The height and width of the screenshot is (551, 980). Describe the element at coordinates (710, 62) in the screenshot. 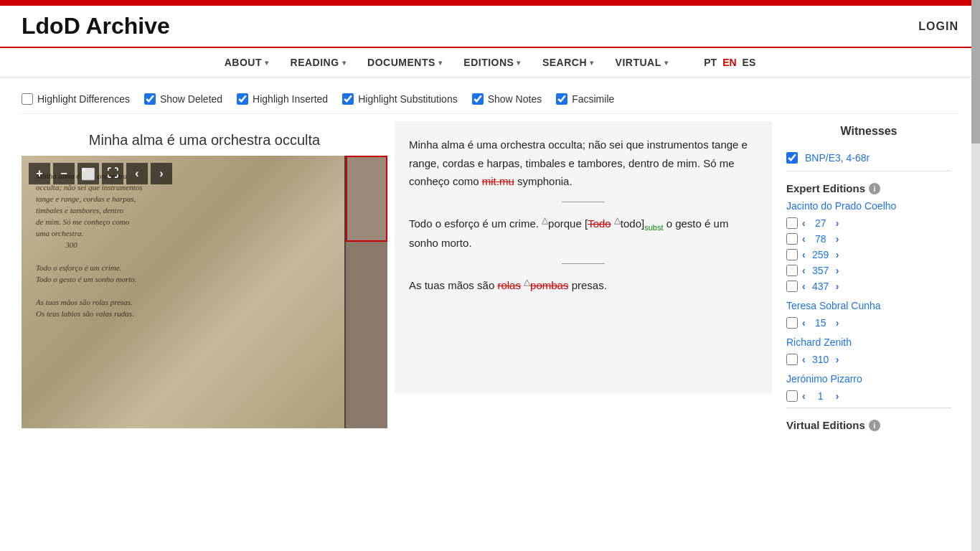

I see `lang-pt: PT` at that location.